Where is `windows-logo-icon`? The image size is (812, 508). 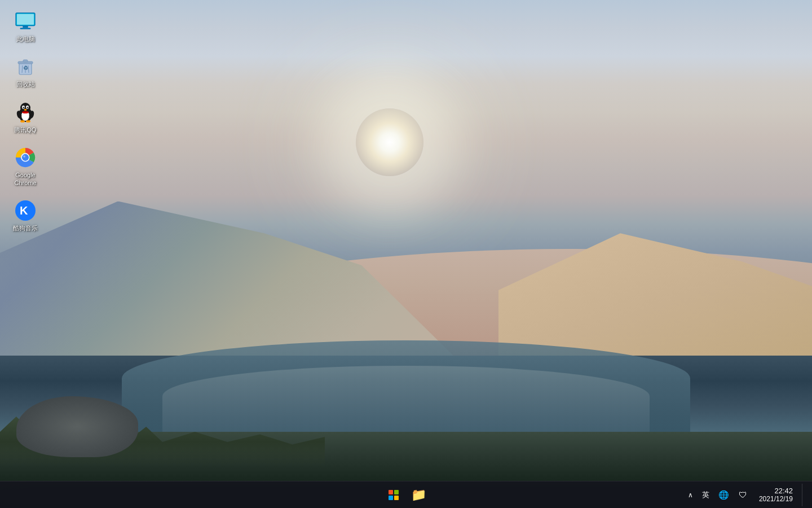 windows-logo-icon is located at coordinates (394, 495).